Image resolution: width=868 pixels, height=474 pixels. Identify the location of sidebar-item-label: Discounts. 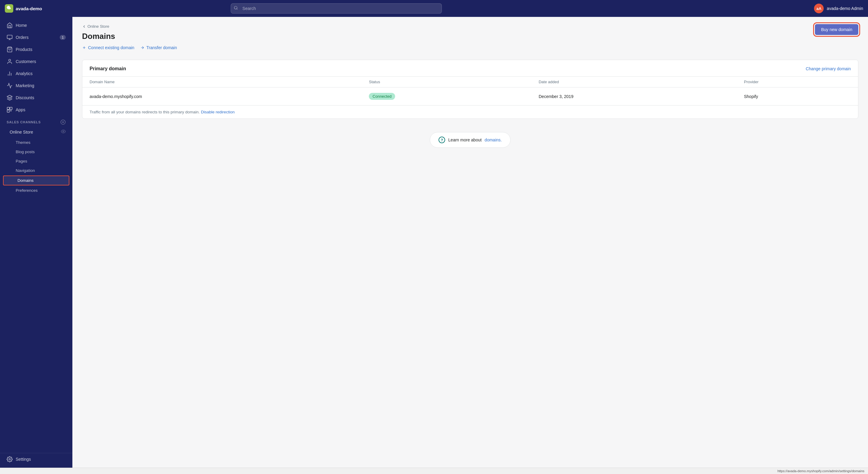
(25, 98).